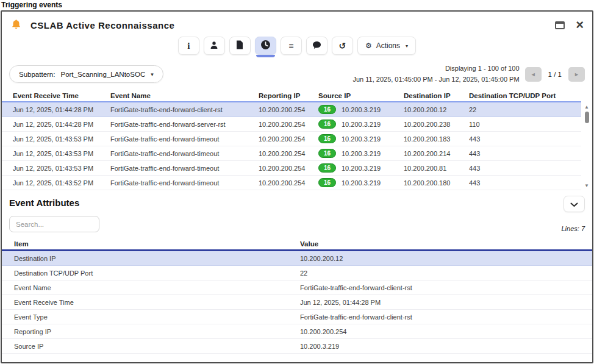  Describe the element at coordinates (297, 204) in the screenshot. I see `attributes-header-row: Event Attributes` at that location.